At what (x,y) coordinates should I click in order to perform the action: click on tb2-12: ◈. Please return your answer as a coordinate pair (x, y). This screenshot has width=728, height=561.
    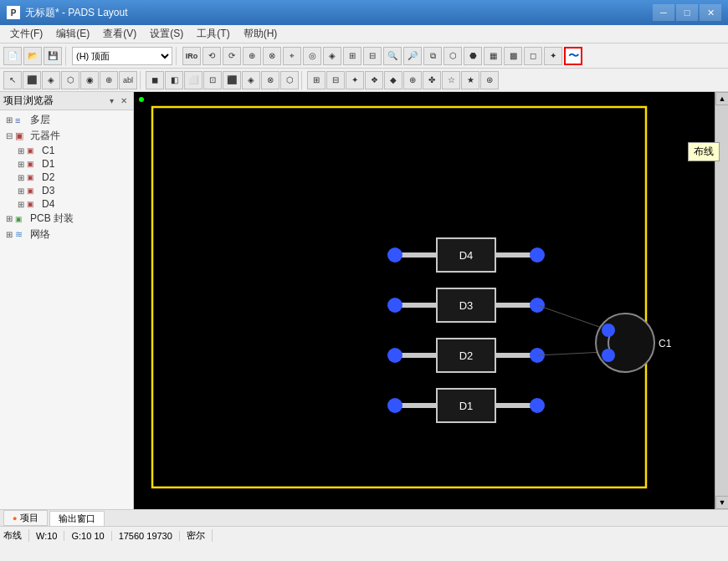
    Looking at the image, I should click on (251, 80).